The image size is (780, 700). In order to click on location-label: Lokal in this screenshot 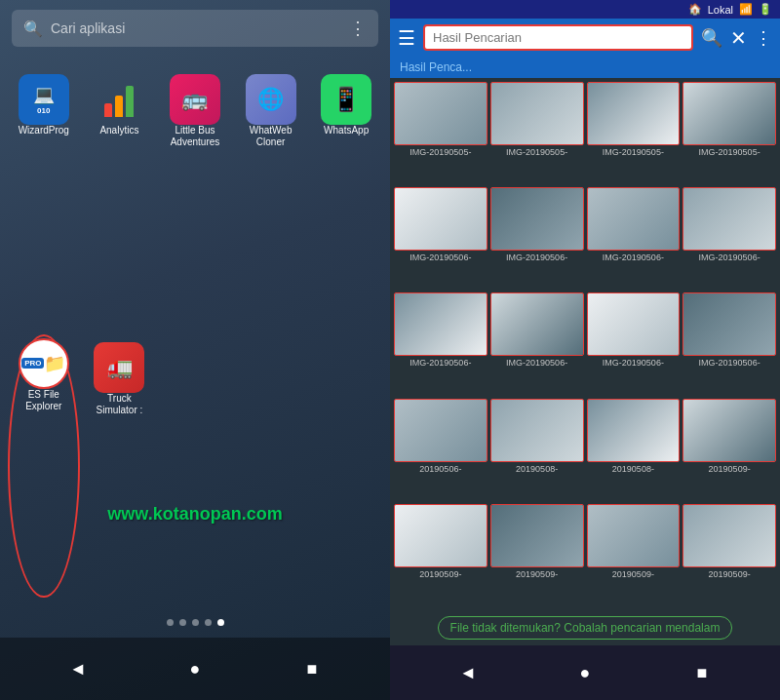, I will do `click(721, 10)`.